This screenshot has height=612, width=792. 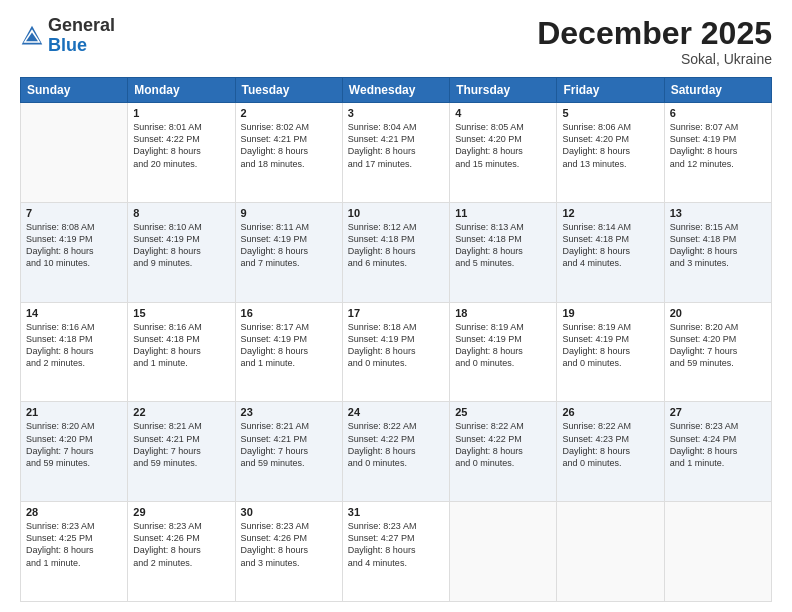 What do you see at coordinates (610, 213) in the screenshot?
I see `day-number: 12` at bounding box center [610, 213].